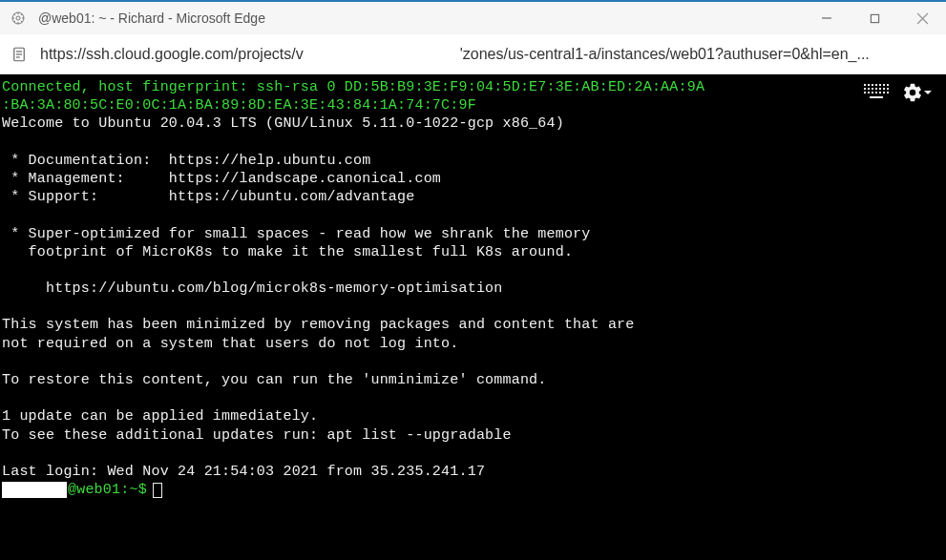  Describe the element at coordinates (152, 18) in the screenshot. I see `window-title: @web01: ~ - Richard - Microsoft Edge` at that location.